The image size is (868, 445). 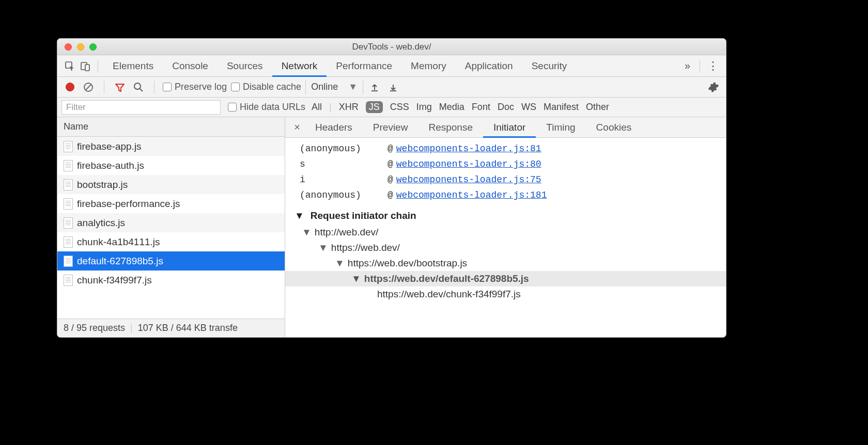 I want to click on tab-performance: Performance, so click(x=364, y=66).